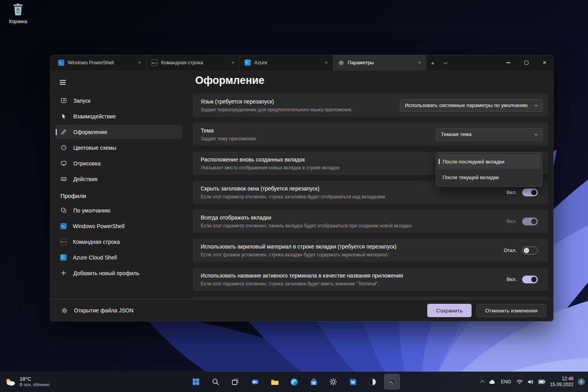 The height and width of the screenshot is (392, 588). Describe the element at coordinates (489, 134) in the screenshot. I see `theme-dropdown: Темная тема` at that location.